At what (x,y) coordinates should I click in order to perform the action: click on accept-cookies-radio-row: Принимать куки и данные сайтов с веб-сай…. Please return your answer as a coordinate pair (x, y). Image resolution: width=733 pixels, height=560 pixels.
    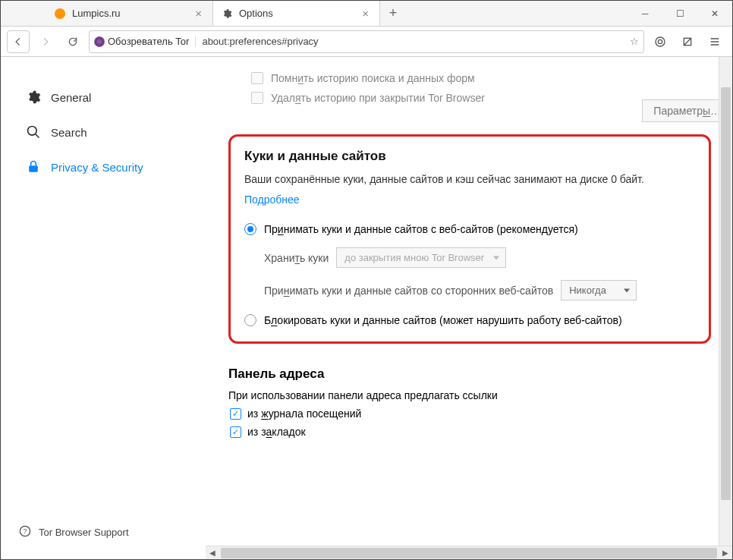
    Looking at the image, I should click on (470, 229).